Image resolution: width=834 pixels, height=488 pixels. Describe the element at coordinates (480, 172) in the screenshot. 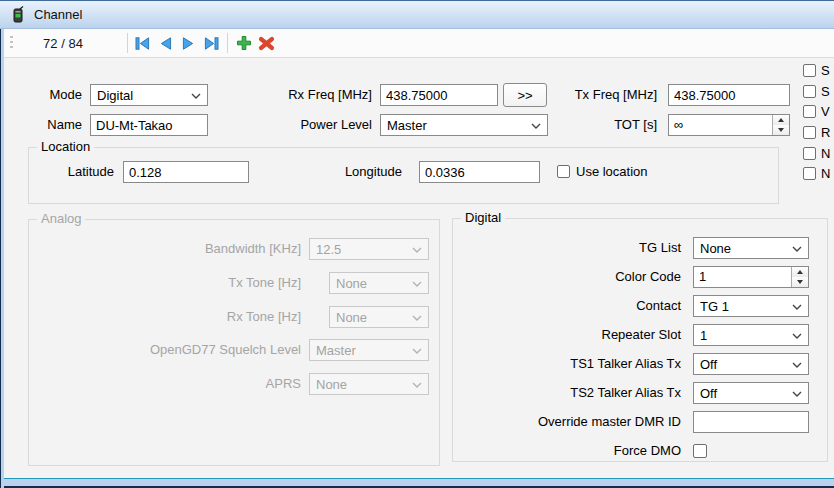

I see `longitude-input` at that location.